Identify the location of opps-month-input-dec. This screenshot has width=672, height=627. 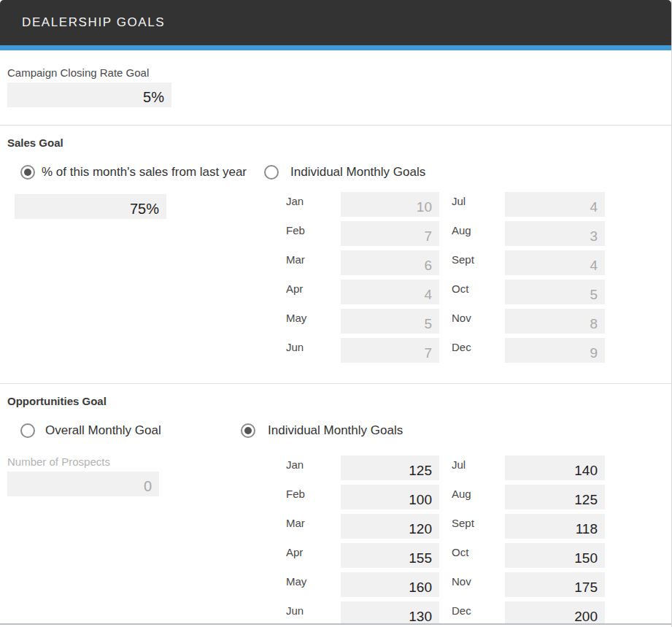
(555, 613).